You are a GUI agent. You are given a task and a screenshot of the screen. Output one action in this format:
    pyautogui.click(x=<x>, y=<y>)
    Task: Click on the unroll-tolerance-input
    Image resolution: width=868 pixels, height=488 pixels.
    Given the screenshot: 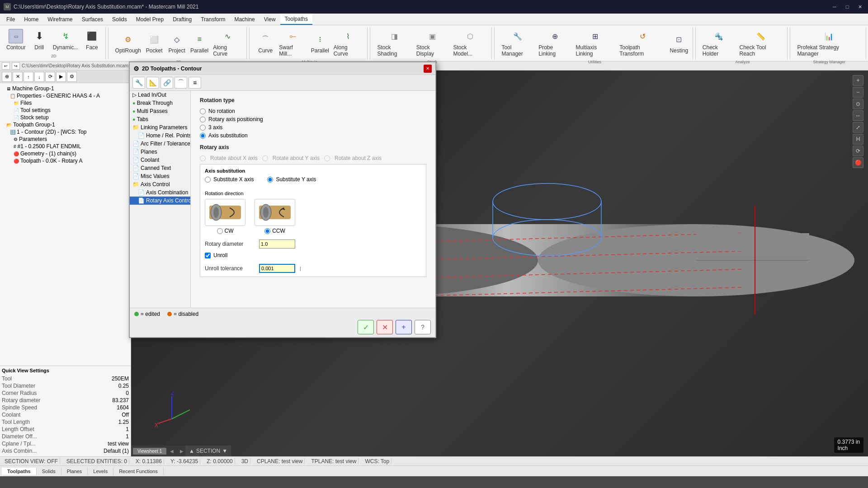 What is the action you would take?
    pyautogui.click(x=277, y=268)
    